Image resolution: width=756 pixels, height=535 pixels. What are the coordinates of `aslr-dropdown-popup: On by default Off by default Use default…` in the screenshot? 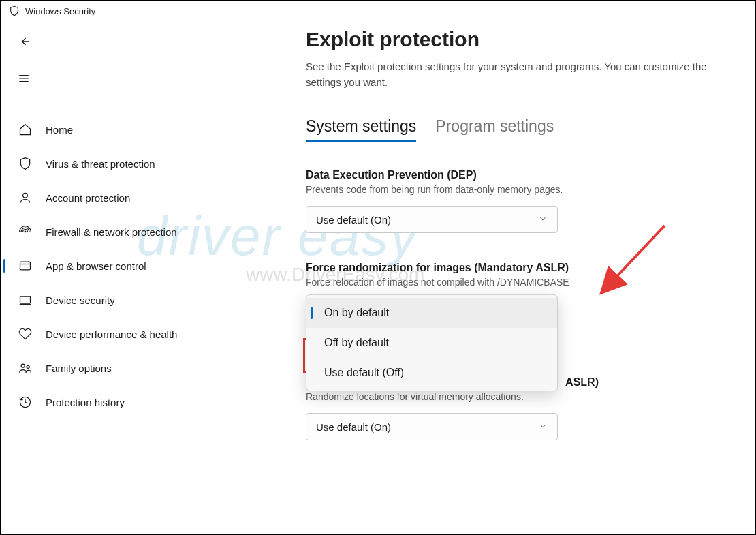 It's located at (432, 343).